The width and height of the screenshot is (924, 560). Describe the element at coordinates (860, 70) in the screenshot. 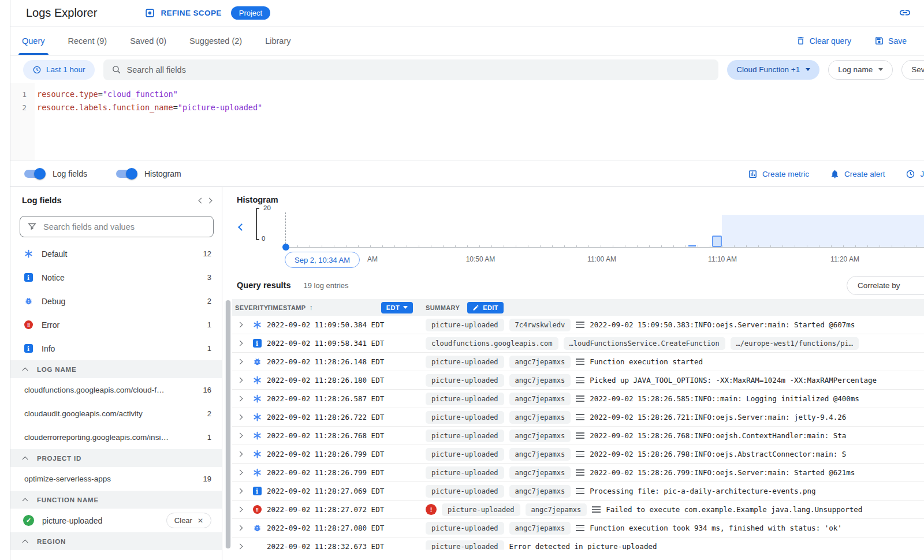

I see `log-name-filter-dropdown: Log name` at that location.